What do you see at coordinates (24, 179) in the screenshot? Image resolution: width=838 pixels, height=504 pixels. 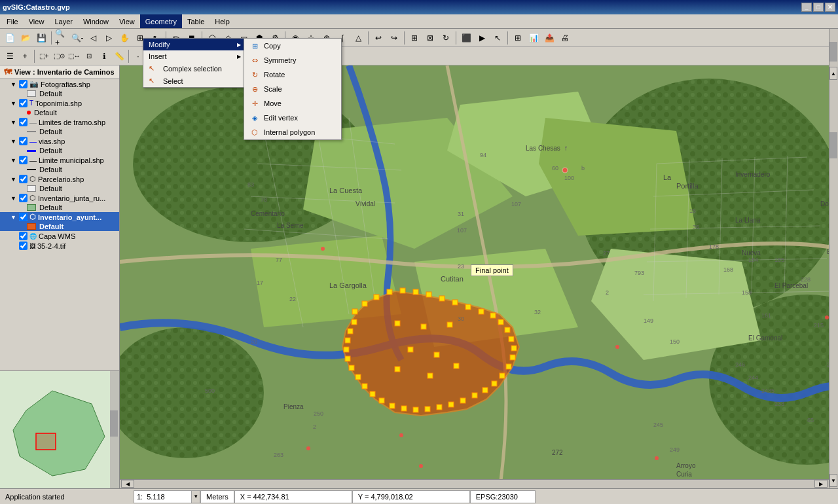 I see `layer-check-parcelario` at bounding box center [24, 179].